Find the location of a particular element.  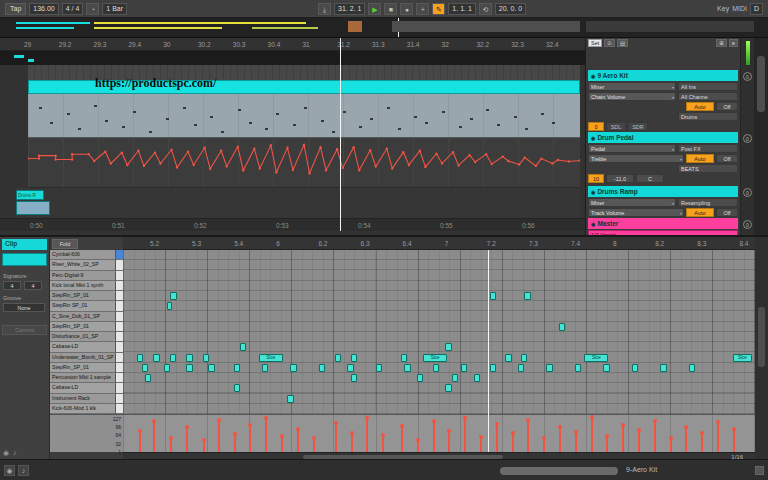

loop-toggle-icon: ◉ is located at coordinates (6, 453).